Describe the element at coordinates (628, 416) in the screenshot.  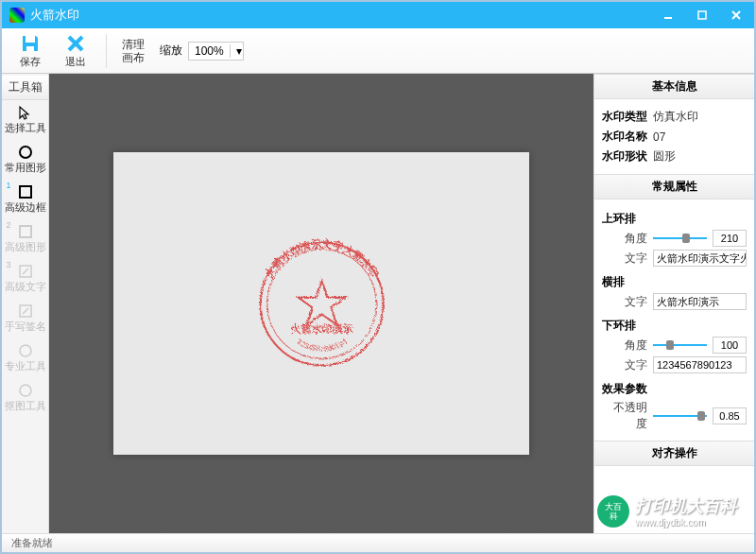
I see `opacity-label: 不透明度` at that location.